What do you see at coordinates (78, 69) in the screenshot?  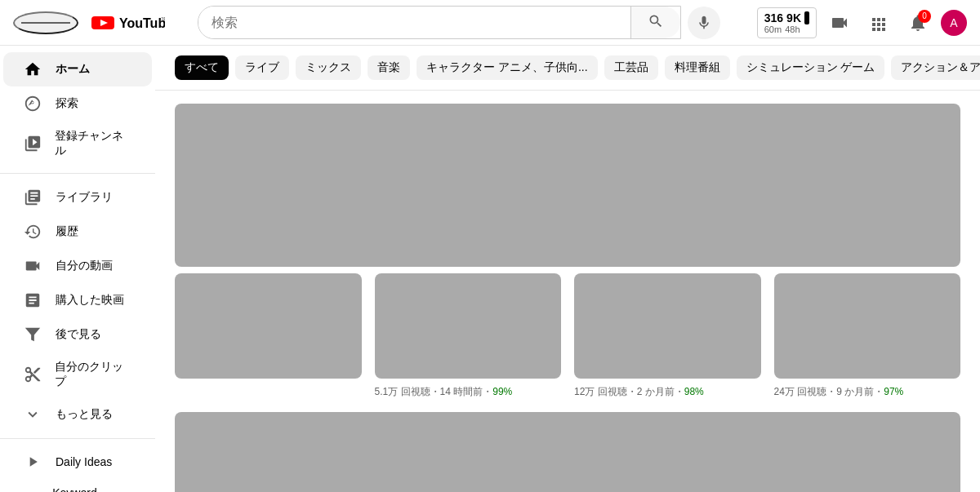 I see `sidebar-item-home: ホーム` at bounding box center [78, 69].